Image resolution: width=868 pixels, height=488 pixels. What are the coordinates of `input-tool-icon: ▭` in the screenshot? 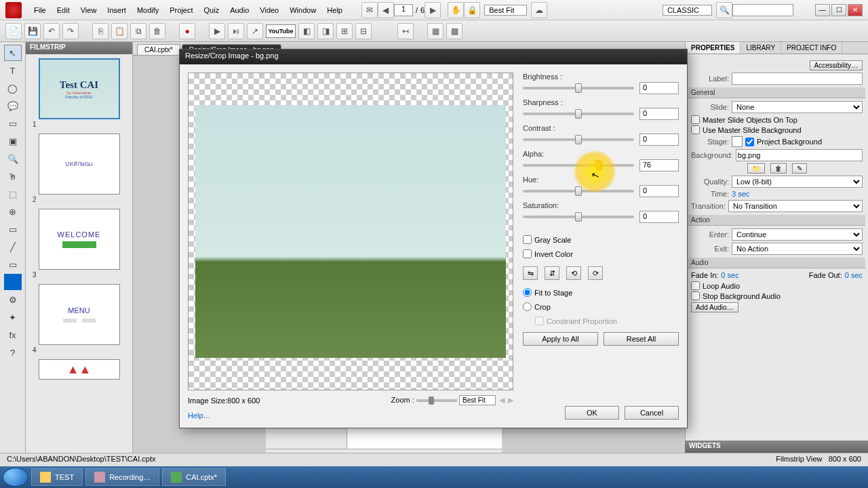 It's located at (13, 229).